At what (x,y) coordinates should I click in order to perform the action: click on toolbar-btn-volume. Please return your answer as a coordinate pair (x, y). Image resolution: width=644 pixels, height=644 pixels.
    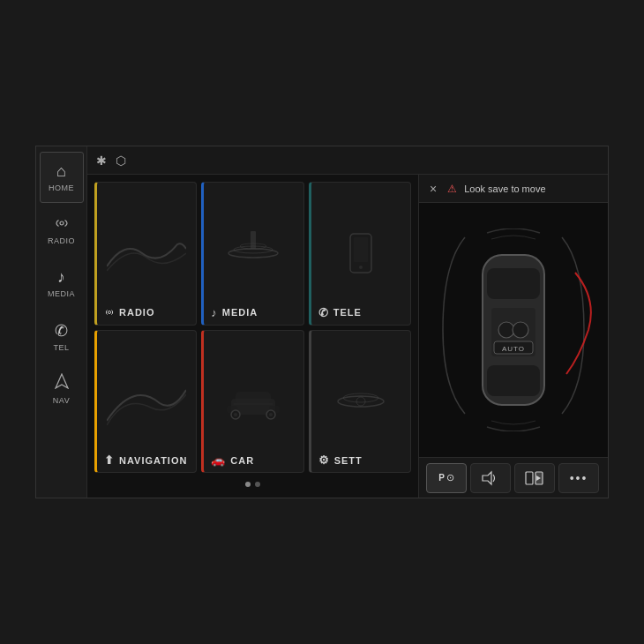
    Looking at the image, I should click on (490, 478).